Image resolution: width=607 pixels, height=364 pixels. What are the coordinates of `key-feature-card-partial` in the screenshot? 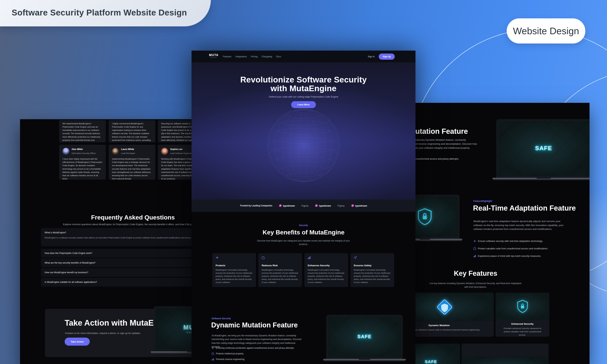 It's located at (505, 354).